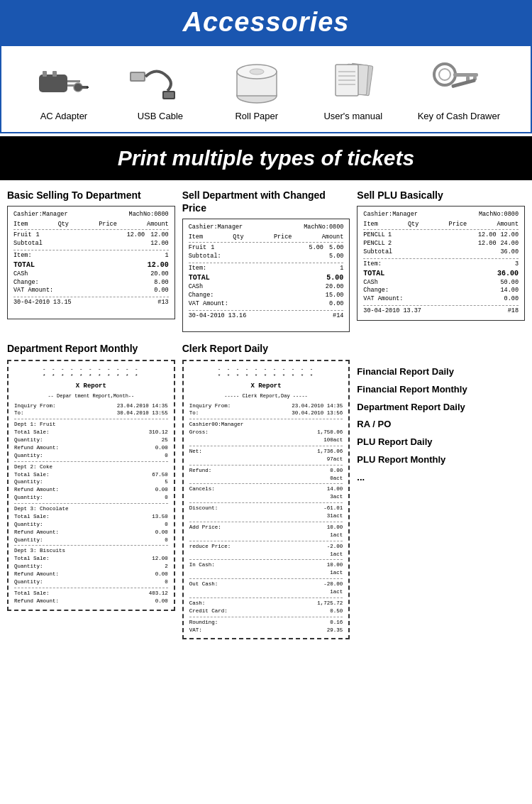  What do you see at coordinates (91, 195) in the screenshot?
I see `basic-selling-title: Basic Selling To Department` at bounding box center [91, 195].